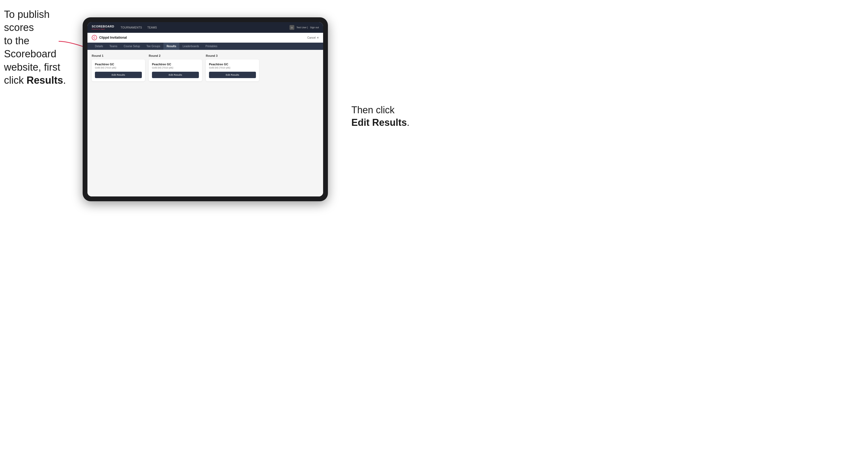 This screenshot has height=467, width=868. I want to click on logo-subtext: Powered by clippd, so click(98, 29).